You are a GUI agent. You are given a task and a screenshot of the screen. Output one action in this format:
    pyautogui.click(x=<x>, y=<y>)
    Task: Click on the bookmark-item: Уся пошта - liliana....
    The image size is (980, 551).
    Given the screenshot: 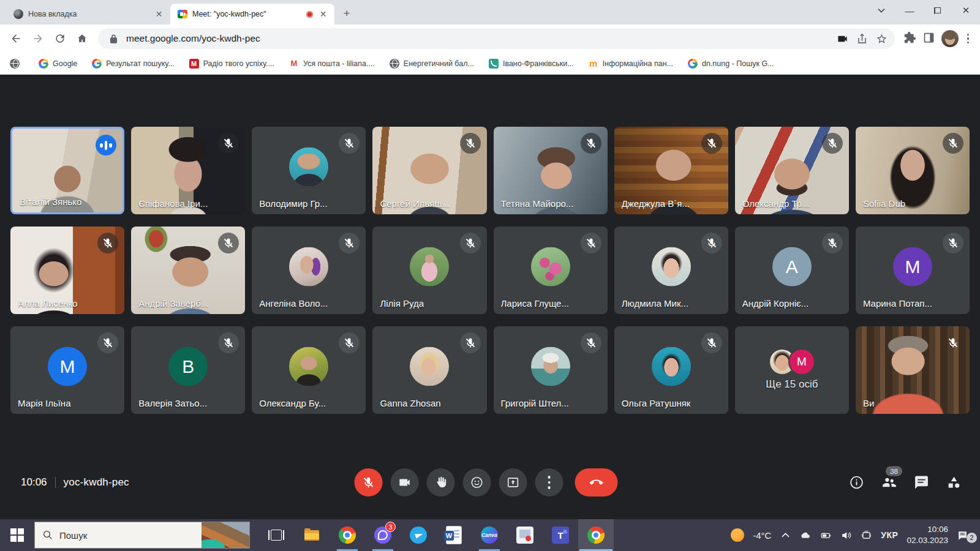 What is the action you would take?
    pyautogui.click(x=332, y=64)
    